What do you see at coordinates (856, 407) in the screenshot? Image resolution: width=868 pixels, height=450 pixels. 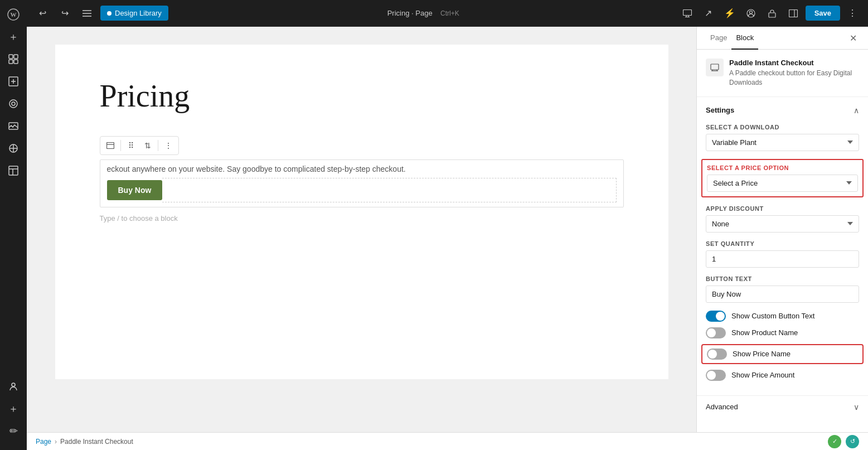 I see `advanced-expand-button: ∨` at bounding box center [856, 407].